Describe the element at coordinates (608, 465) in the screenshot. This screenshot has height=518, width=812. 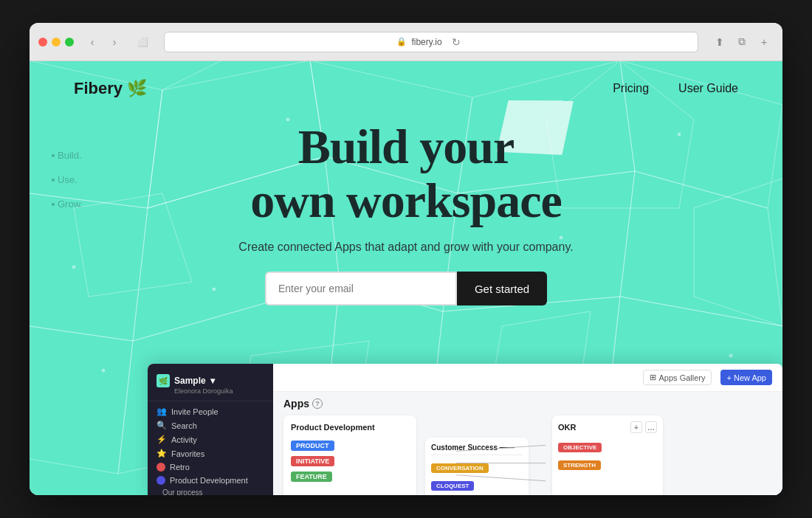
I see `tag-strength: STRENGTH` at that location.